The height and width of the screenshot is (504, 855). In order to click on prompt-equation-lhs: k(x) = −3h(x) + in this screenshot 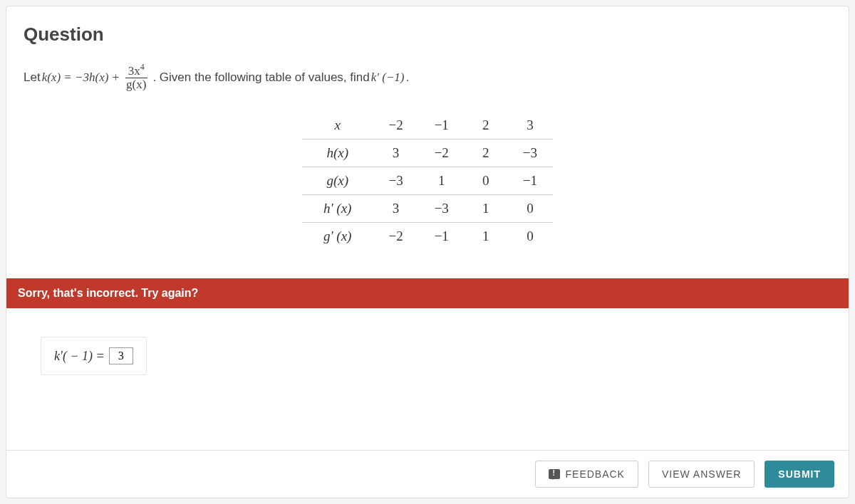, I will do `click(81, 78)`.